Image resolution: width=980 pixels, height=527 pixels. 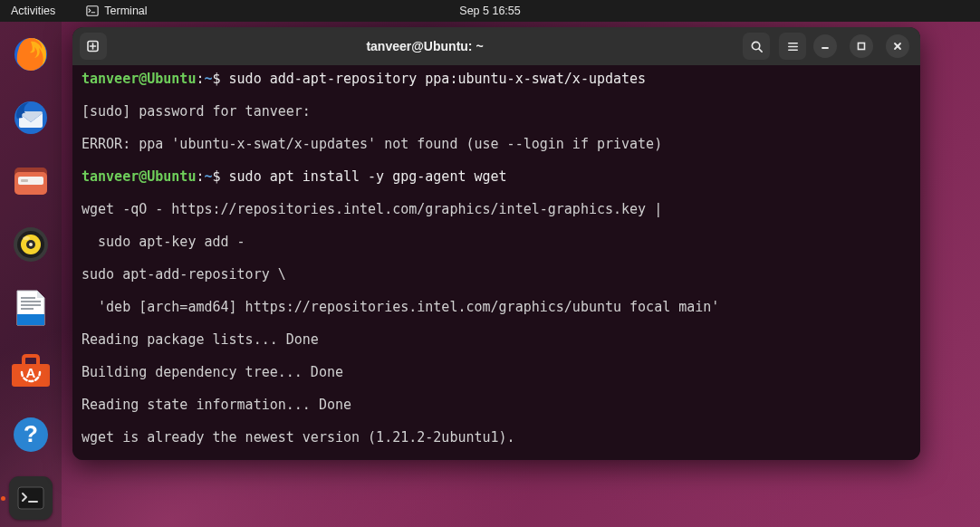 I want to click on new-tab-icon, so click(x=93, y=46).